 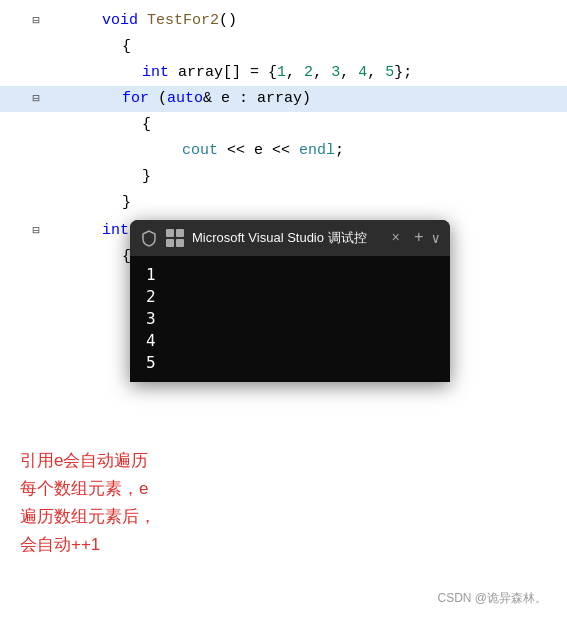 What do you see at coordinates (290, 301) in the screenshot?
I see `terminal-popup: Microsoft Visual Studio 调试控 × + ∨ 1 2 3 …` at bounding box center [290, 301].